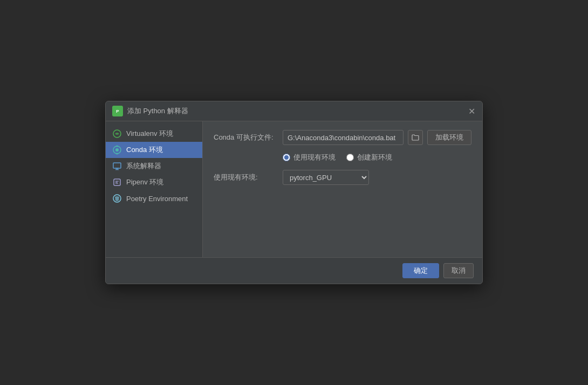 This screenshot has width=588, height=385. I want to click on sidebar-item-system: 系统解释器, so click(154, 166).